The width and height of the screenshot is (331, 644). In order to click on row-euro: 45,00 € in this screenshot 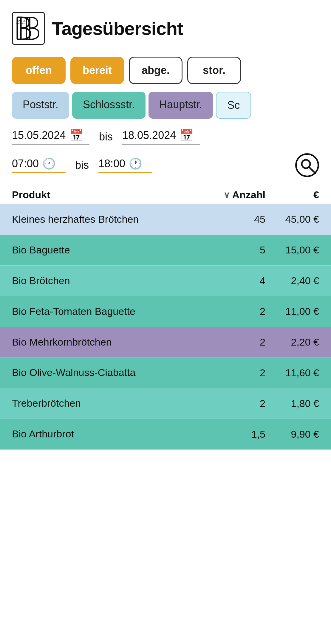, I will do `click(292, 219)`.